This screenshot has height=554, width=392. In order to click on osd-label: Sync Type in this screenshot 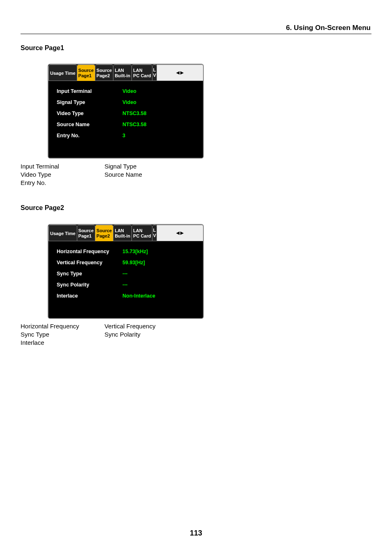, I will do `click(90, 274)`.